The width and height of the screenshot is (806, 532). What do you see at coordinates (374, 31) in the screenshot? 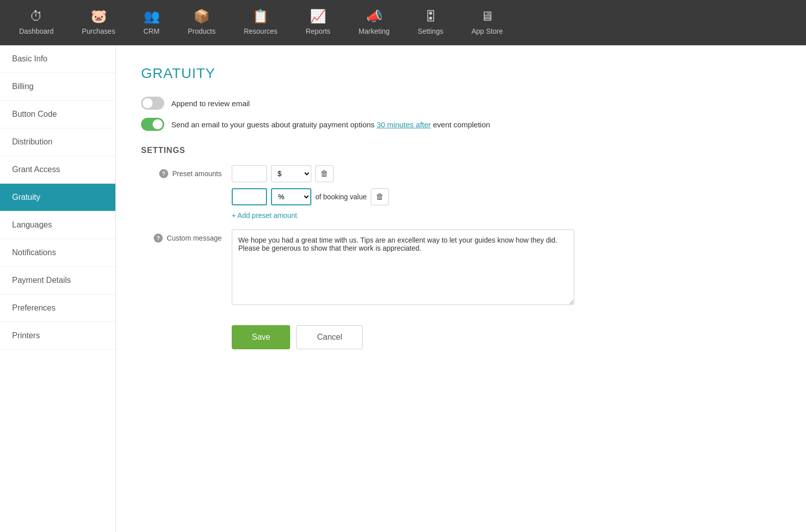
I see `nav-label-marketing: Marketing` at bounding box center [374, 31].